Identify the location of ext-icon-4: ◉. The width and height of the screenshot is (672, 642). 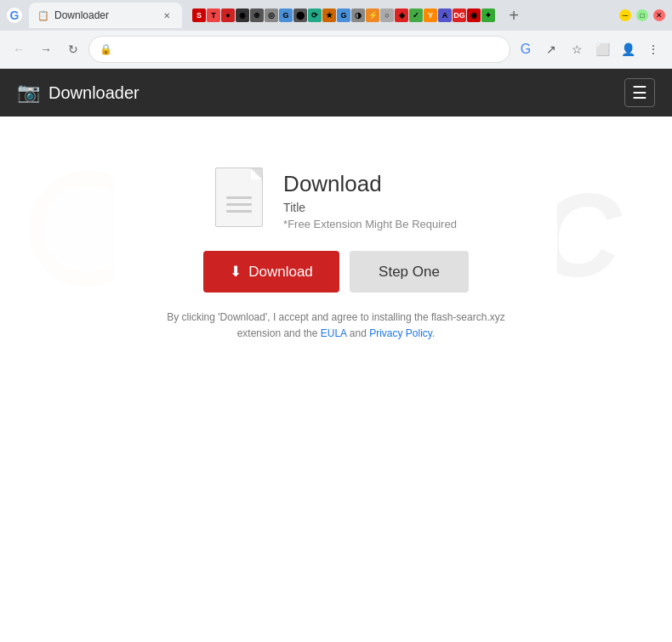
(242, 15).